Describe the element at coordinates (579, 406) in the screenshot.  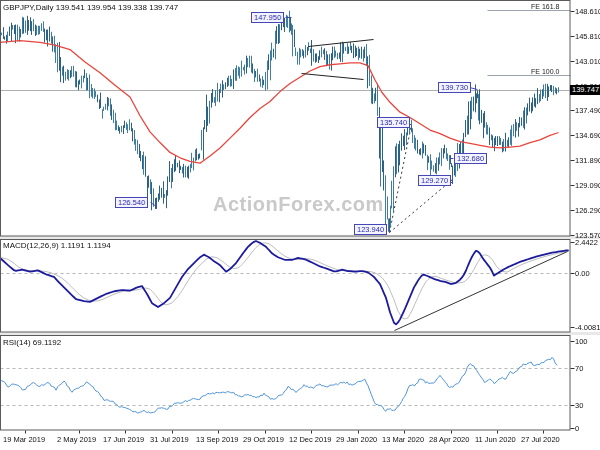
I see `rsi-axis-label: 30` at that location.